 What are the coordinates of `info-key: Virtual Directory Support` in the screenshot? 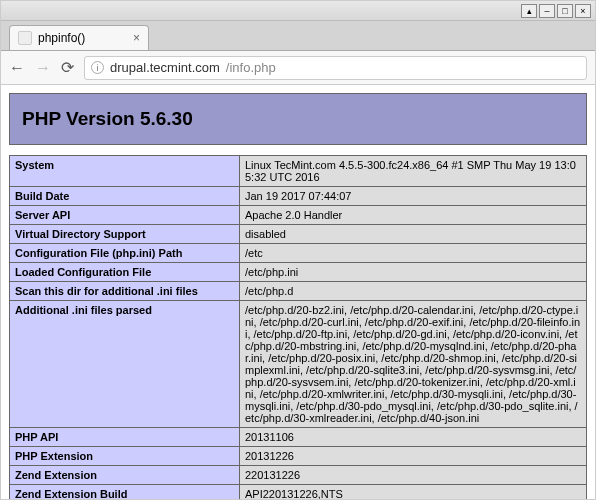 It's located at (125, 234).